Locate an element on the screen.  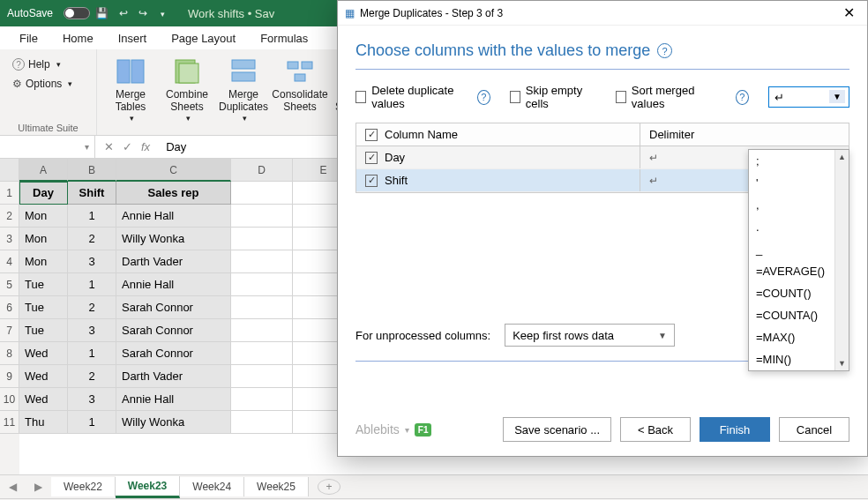
help-button: ?Help is located at coordinates (37, 64).